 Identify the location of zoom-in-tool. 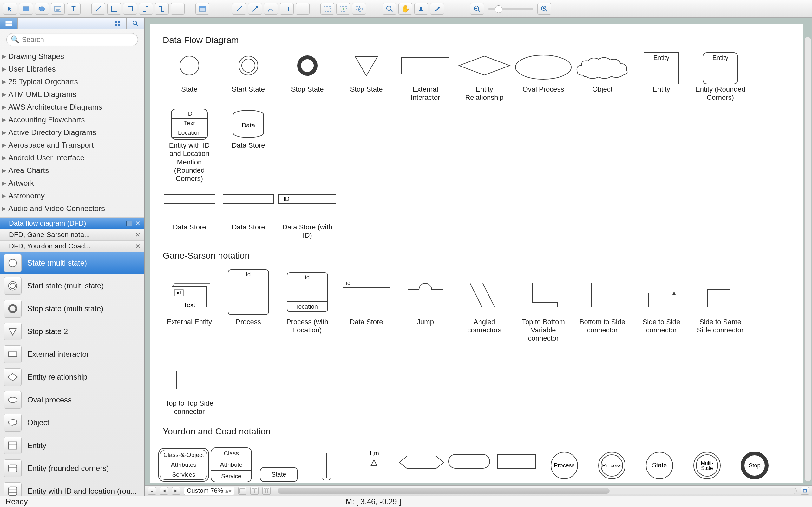
(390, 9).